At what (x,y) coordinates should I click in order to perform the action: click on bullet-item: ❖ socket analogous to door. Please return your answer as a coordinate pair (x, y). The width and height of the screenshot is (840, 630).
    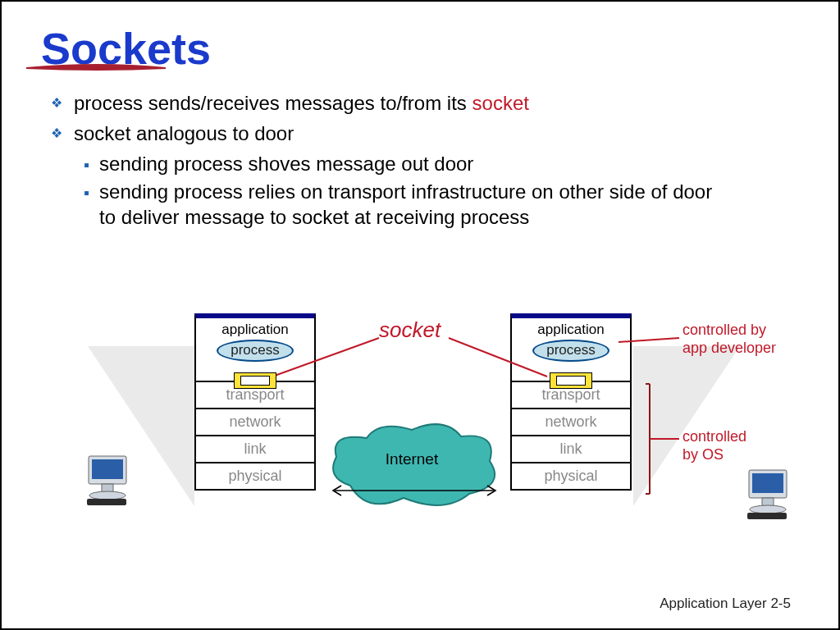
    Looking at the image, I should click on (432, 133).